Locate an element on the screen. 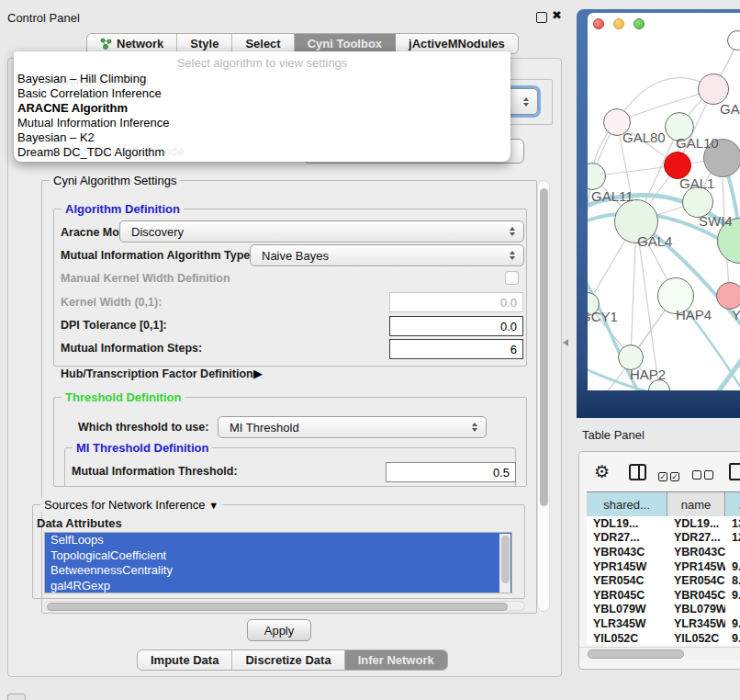  aracne-mode-combo: Discovery is located at coordinates (321, 231).